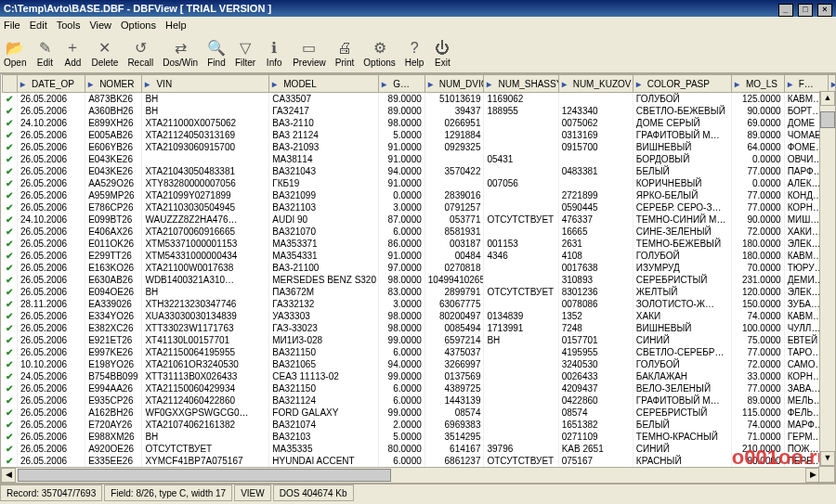 This screenshot has height=504, width=836. Describe the element at coordinates (828, 120) in the screenshot. I see `scroll-thumb` at that location.